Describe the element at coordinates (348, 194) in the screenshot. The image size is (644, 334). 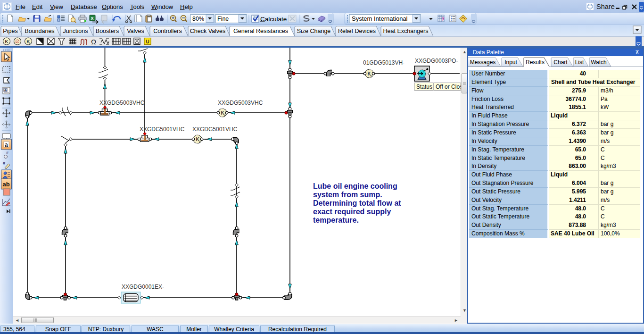
I see `svg-text: system from sump.` at that location.